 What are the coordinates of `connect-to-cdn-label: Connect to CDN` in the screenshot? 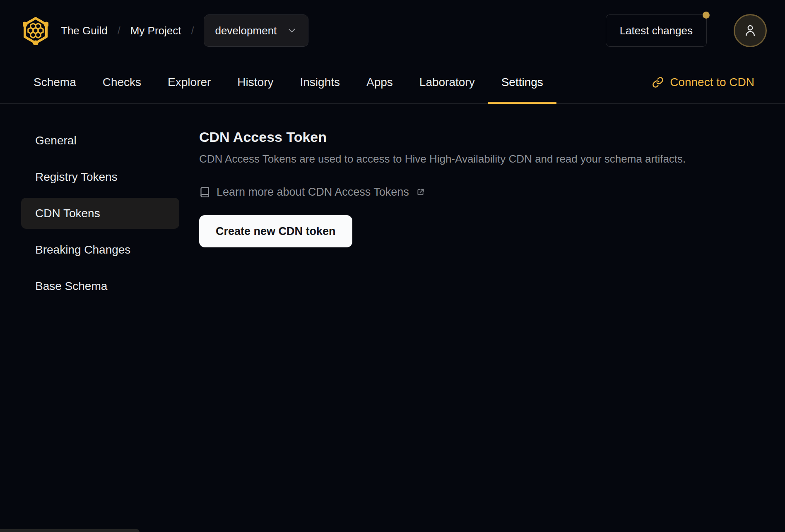 It's located at (712, 82).